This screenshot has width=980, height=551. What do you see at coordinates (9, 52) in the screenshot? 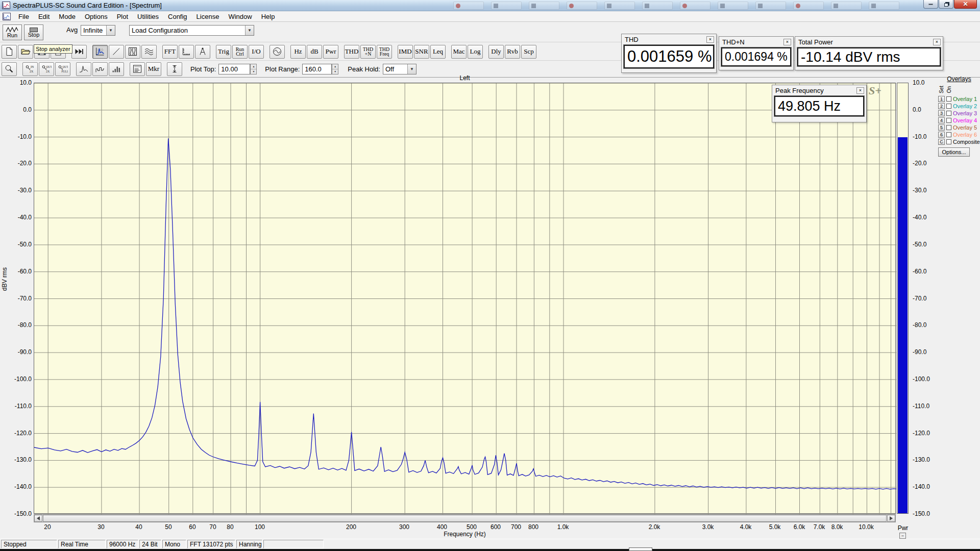
I see `new-file-button` at bounding box center [9, 52].